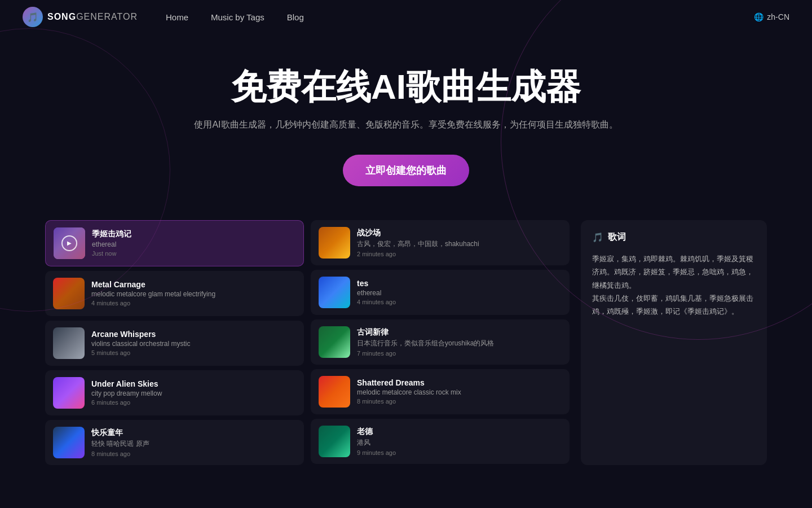  What do you see at coordinates (194, 243) in the screenshot?
I see `song-info: 季姬击鸡记etherealJust now` at bounding box center [194, 243].